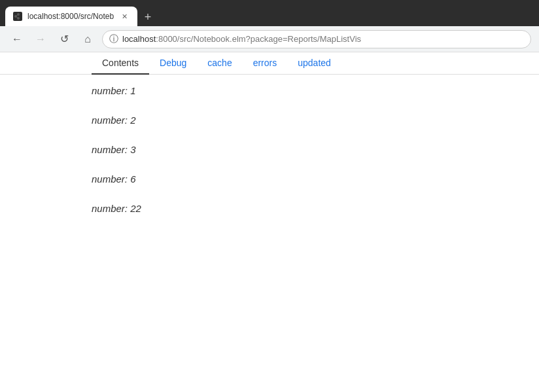  I want to click on number-label-1: number:, so click(110, 90).